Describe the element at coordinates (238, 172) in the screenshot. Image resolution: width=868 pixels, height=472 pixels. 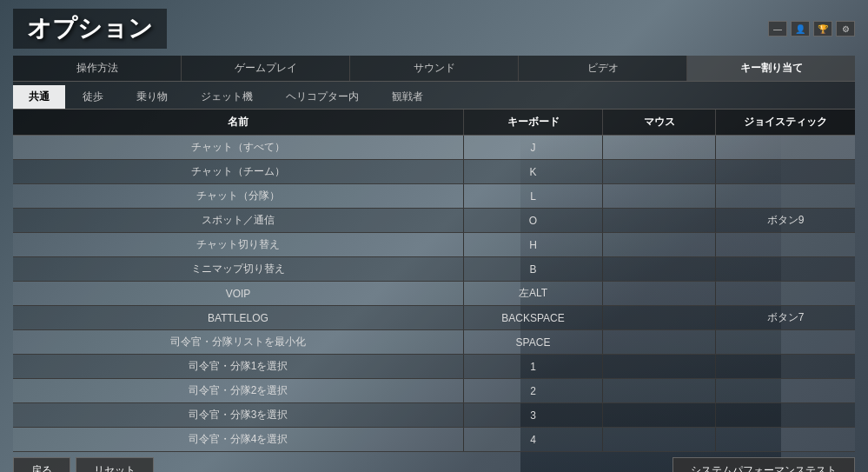
I see `cell-name: チャット（チーム）` at that location.